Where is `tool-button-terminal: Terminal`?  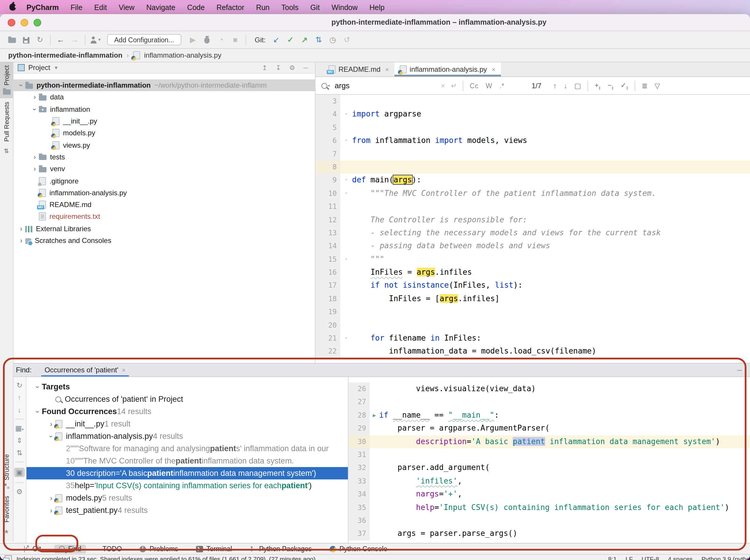
tool-button-terminal: Terminal is located at coordinates (214, 549).